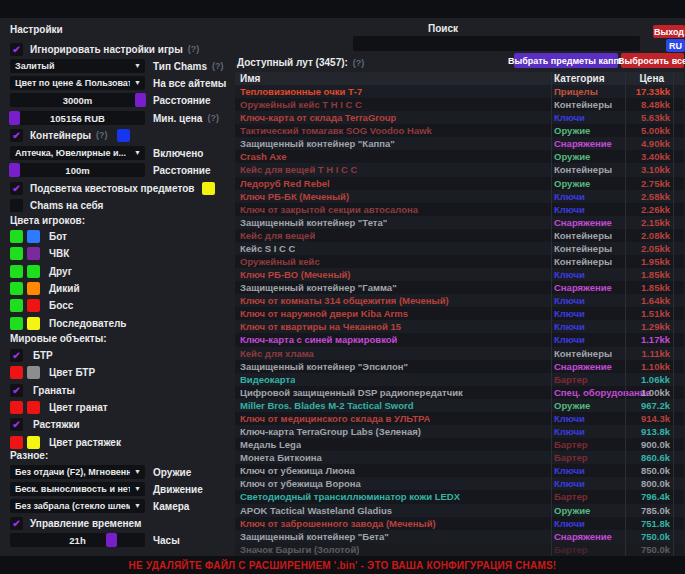 The image size is (685, 574). What do you see at coordinates (460, 262) in the screenshot?
I see `table-row: Оружейный кейсКонтейнеры1.95kk` at bounding box center [460, 262].